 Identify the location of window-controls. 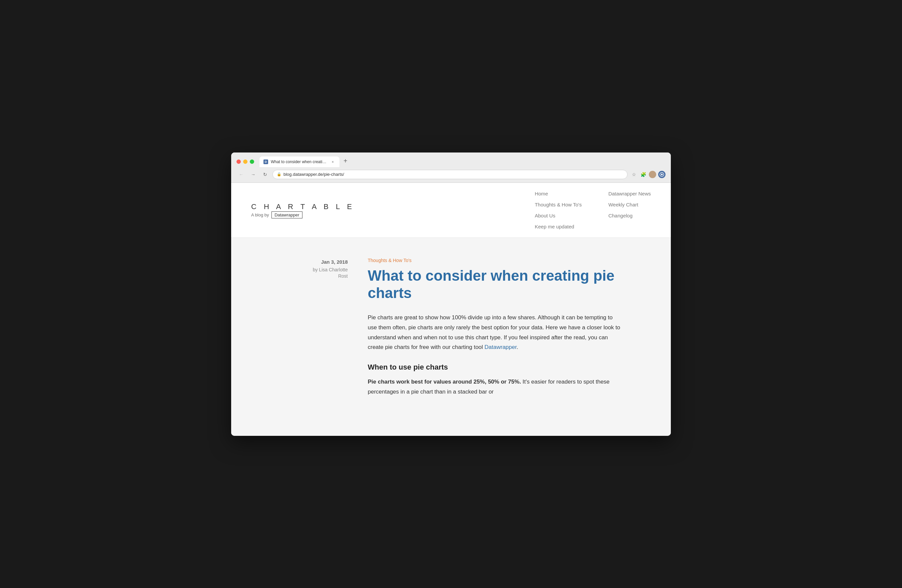
(246, 161).